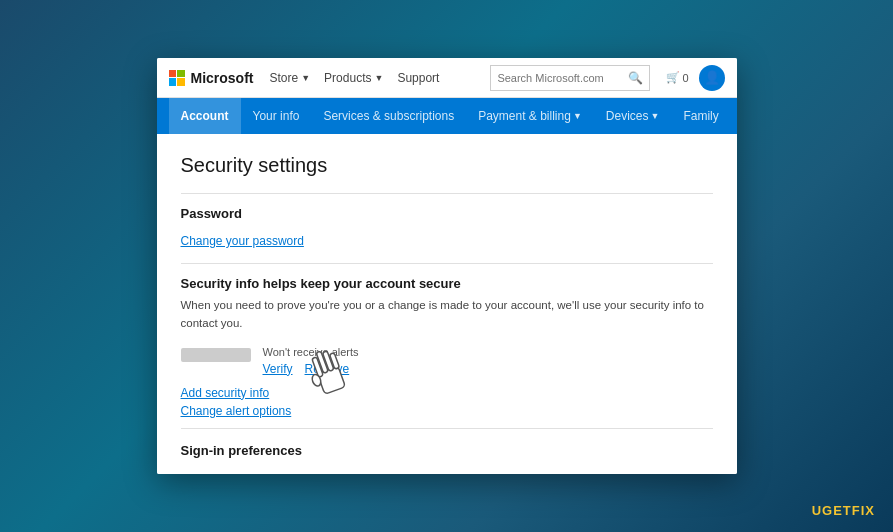 Image resolution: width=893 pixels, height=532 pixels. Describe the element at coordinates (677, 78) in the screenshot. I see `cart-button: 🛒 0` at that location.